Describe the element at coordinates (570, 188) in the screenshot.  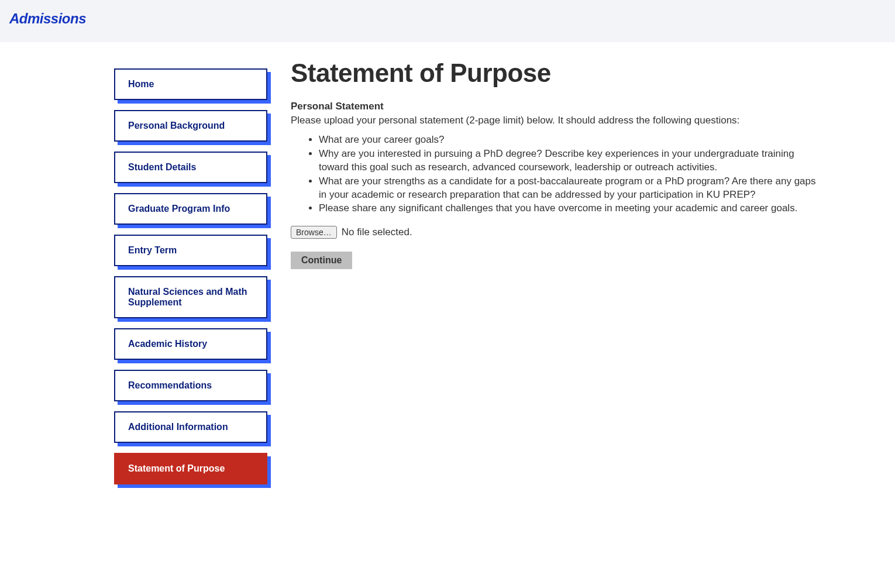
I see `list-item: What are your strengths as a candidate f…` at that location.